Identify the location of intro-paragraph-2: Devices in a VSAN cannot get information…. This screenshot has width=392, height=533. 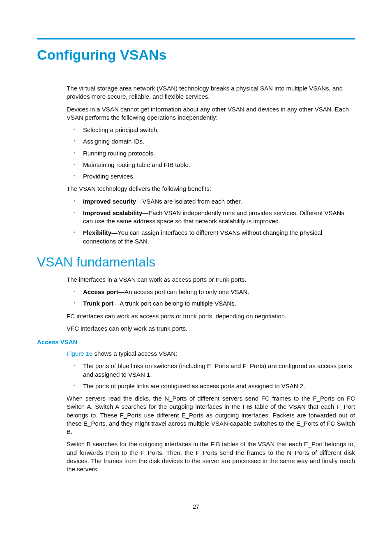
(211, 114).